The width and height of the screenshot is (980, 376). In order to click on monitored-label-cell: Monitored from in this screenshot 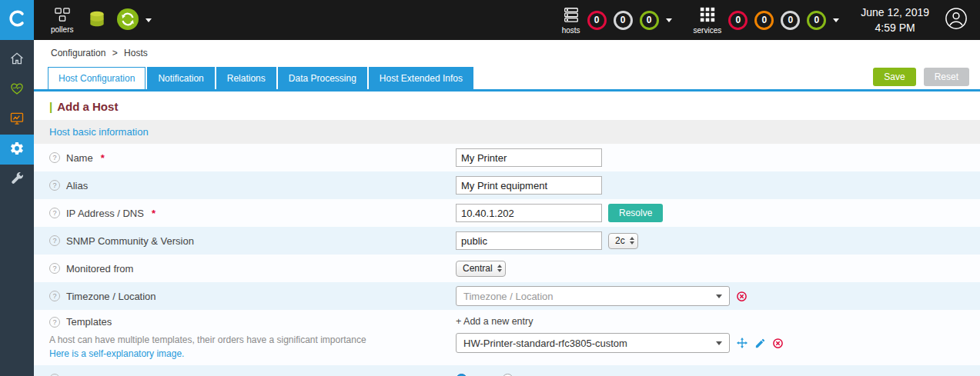, I will do `click(253, 269)`.